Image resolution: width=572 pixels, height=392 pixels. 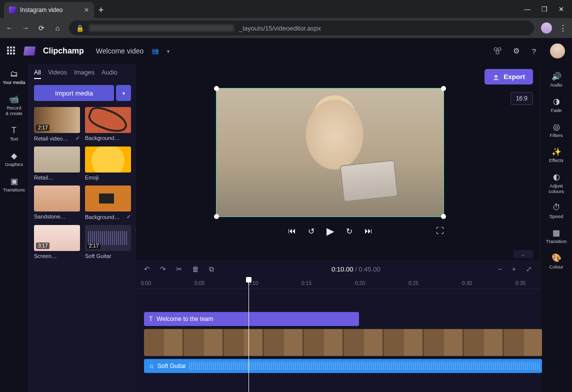 I want to click on app-launcher-icon, so click(x=12, y=51).